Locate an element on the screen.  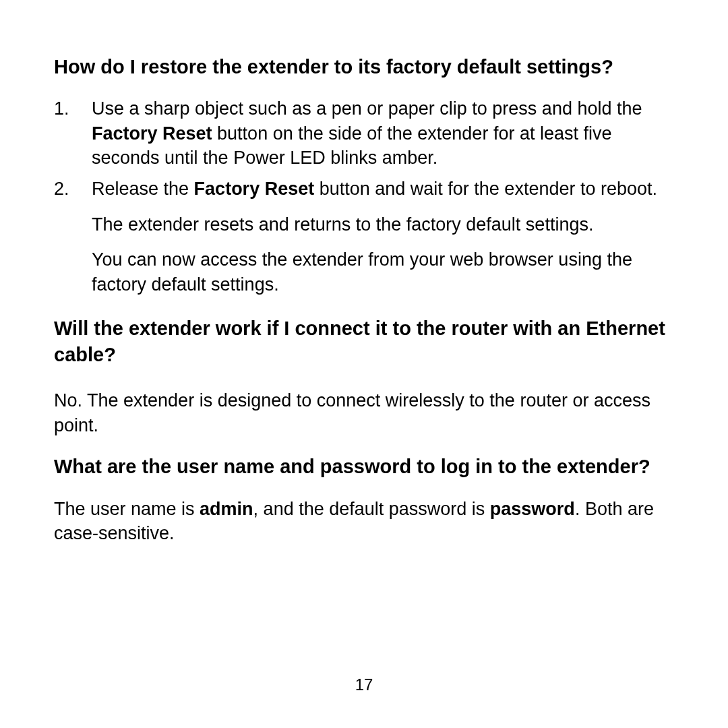
text: Use a sharp object such as a pen or pape… is located at coordinates (367, 109).